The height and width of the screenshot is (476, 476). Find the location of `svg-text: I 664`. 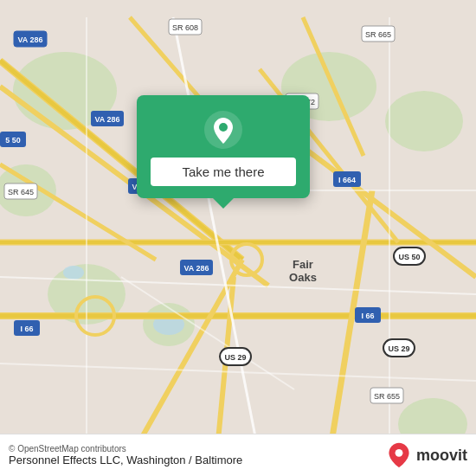

svg-text: I 664 is located at coordinates (347, 180).